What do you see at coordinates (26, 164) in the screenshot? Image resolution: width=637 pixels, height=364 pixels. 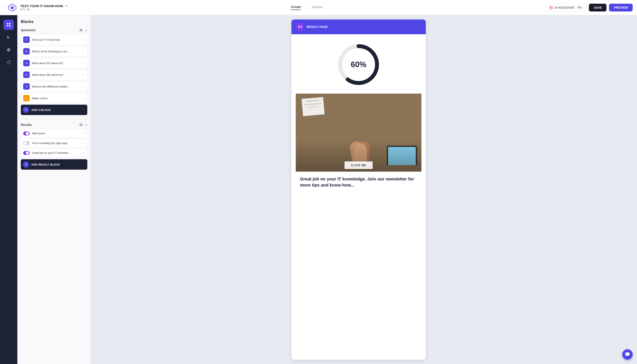 I see `add-result-plus-icon: +` at bounding box center [26, 164].